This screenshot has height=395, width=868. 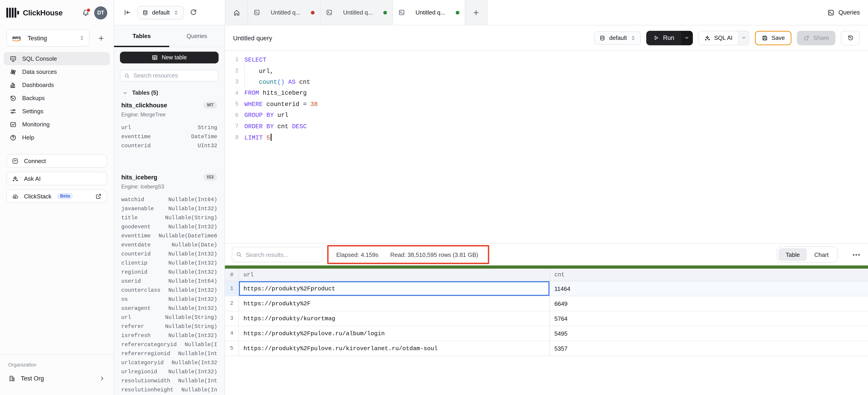 What do you see at coordinates (664, 38) in the screenshot?
I see `run-button: Run` at bounding box center [664, 38].